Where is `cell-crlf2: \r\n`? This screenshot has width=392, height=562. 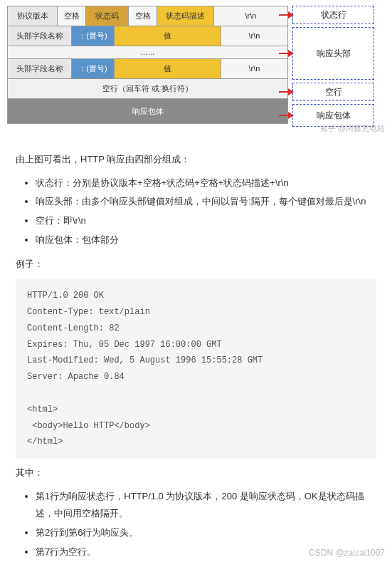 cell-crlf2: \r\n is located at coordinates (255, 36).